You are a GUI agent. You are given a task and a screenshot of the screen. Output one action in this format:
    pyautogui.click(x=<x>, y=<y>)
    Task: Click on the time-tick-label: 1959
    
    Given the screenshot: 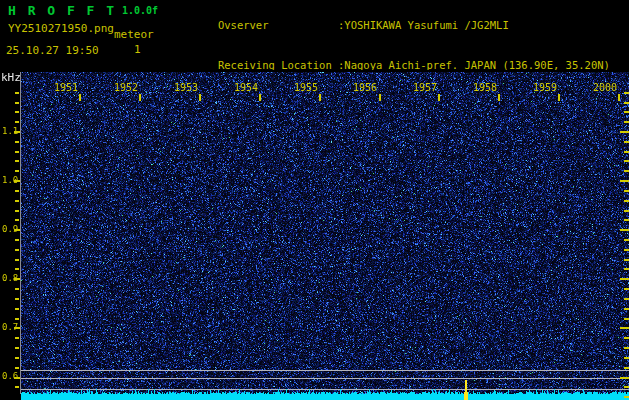 What is the action you would take?
    pyautogui.click(x=544, y=88)
    